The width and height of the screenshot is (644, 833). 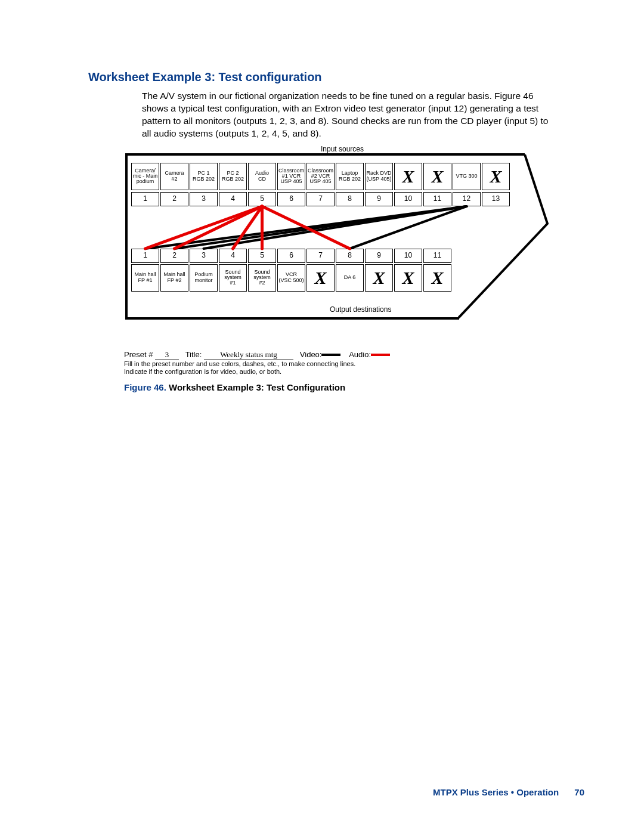 What do you see at coordinates (174, 199) in the screenshot?
I see `inputs-nums-cell: 2` at bounding box center [174, 199].